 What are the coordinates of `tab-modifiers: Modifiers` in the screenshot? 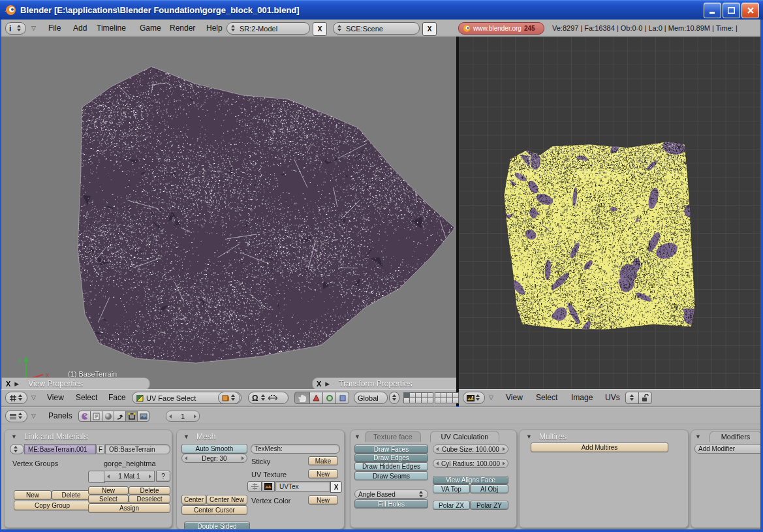 It's located at (736, 436).